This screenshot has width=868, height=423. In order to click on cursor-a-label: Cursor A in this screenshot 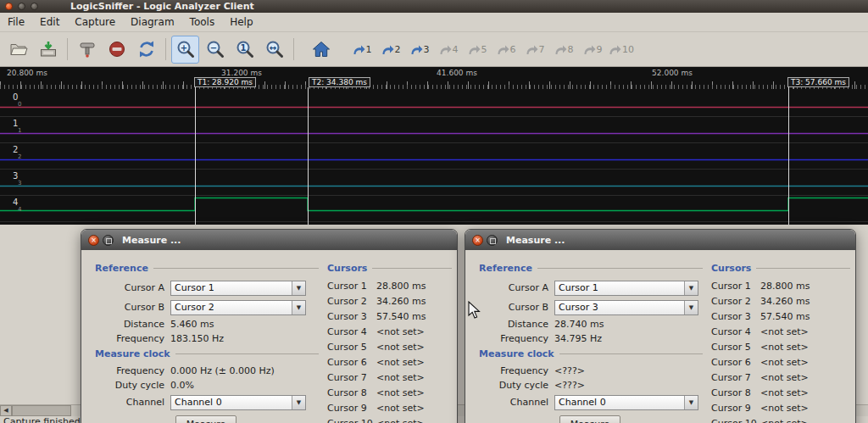, I will do `click(514, 288)`.